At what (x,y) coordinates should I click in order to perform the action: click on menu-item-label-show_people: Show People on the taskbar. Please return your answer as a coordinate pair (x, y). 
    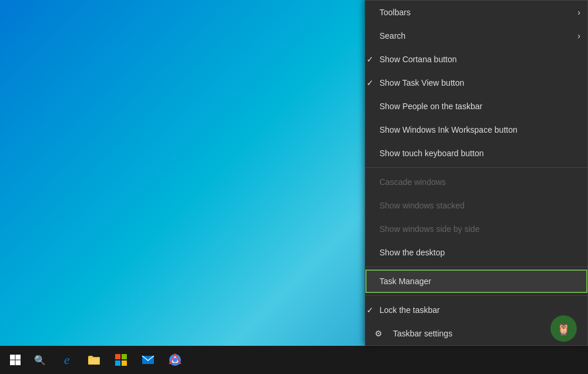
    Looking at the image, I should click on (475, 106).